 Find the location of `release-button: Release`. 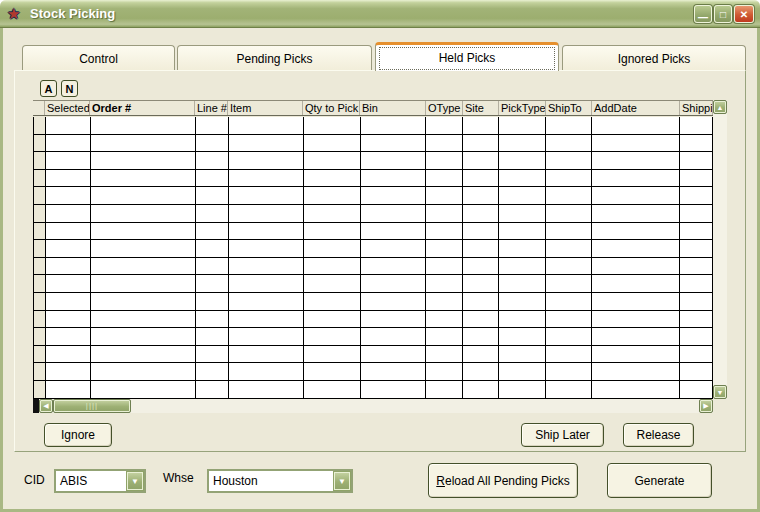

release-button: Release is located at coordinates (658, 435).